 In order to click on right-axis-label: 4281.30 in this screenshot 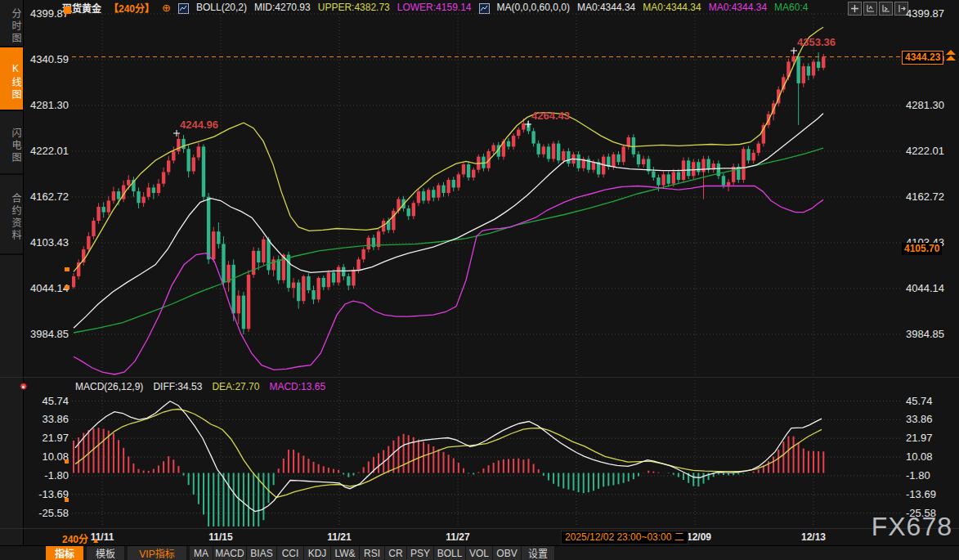, I will do `click(925, 105)`.